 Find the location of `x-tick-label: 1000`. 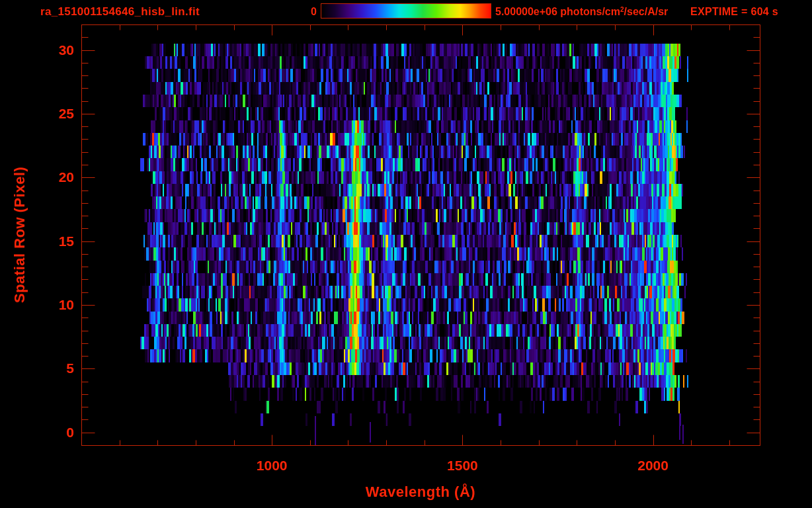

x-tick-label: 1000 is located at coordinates (272, 466).